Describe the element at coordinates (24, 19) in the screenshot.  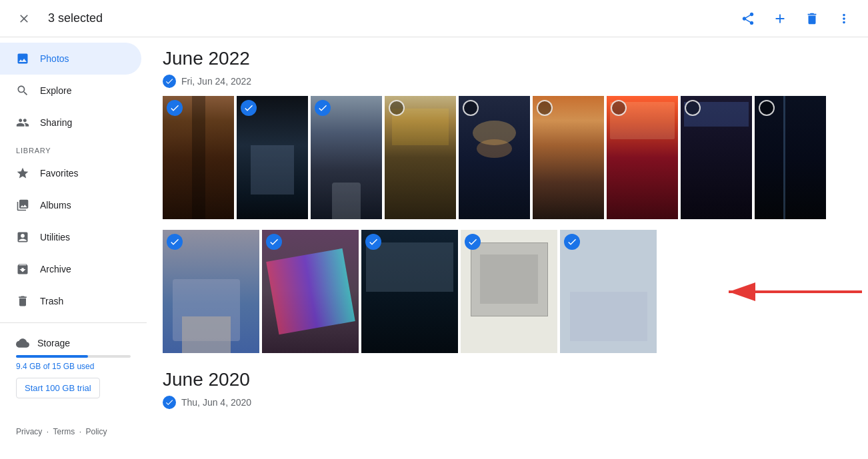
I see `close-button` at that location.